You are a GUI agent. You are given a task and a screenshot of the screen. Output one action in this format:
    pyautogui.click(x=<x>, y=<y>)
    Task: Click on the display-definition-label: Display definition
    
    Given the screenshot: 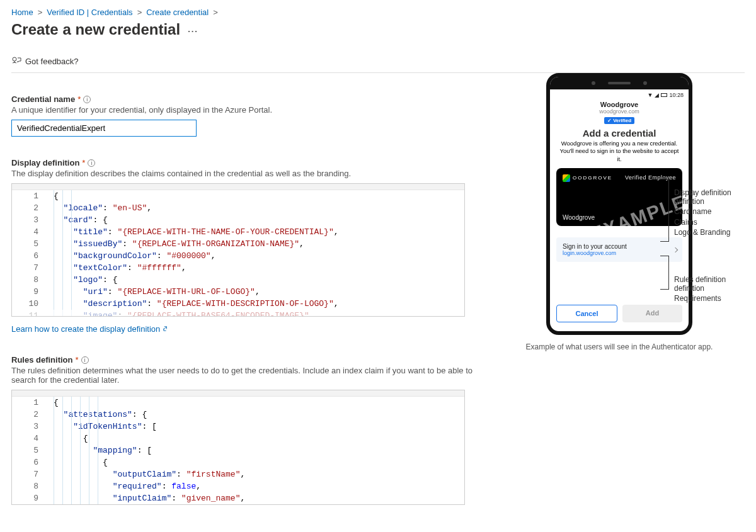 What is the action you would take?
    pyautogui.click(x=45, y=162)
    